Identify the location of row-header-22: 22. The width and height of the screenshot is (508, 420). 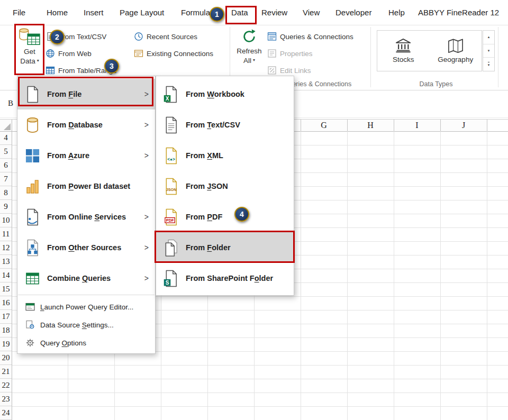
(6, 386).